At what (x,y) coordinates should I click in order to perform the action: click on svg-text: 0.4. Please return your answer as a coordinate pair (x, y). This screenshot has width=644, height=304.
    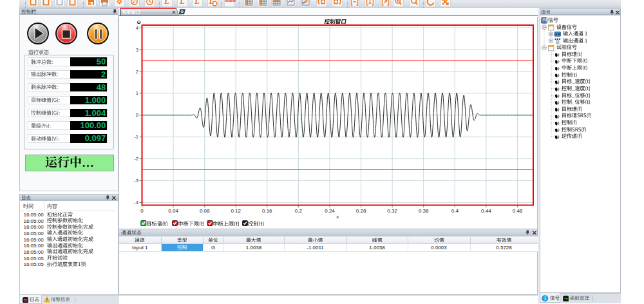
    Looking at the image, I should click on (455, 211).